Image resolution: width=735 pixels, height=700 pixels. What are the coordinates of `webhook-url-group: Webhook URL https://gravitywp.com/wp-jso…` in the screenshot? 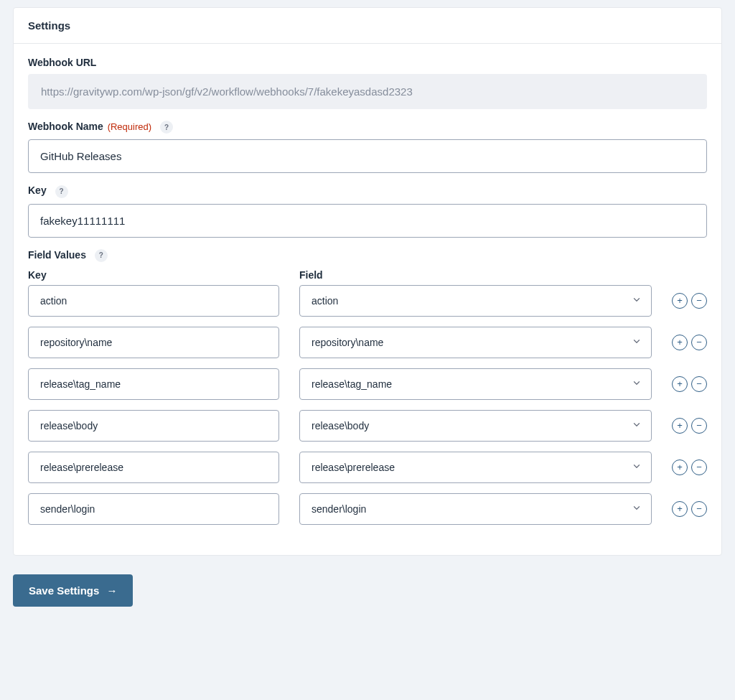 It's located at (368, 83).